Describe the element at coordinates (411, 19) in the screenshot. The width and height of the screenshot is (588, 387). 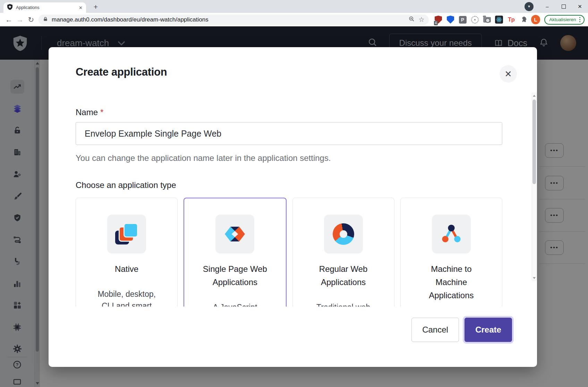
I see `zoom-in-icon` at that location.